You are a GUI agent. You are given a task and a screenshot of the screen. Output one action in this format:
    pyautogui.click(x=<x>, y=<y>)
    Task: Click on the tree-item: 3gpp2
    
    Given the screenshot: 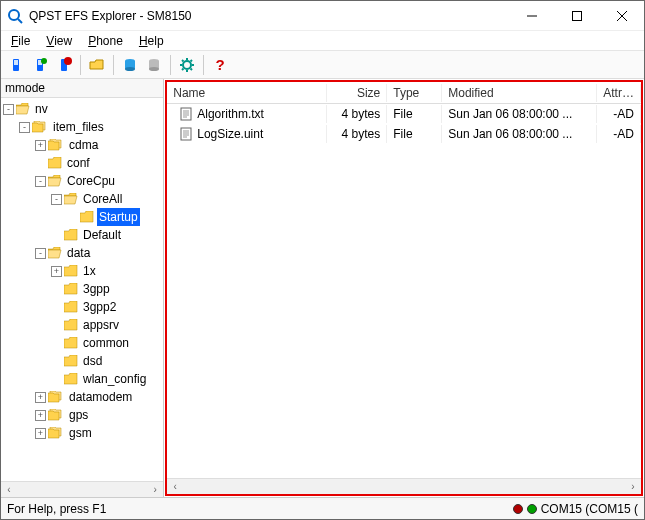 What is the action you would take?
    pyautogui.click(x=83, y=307)
    